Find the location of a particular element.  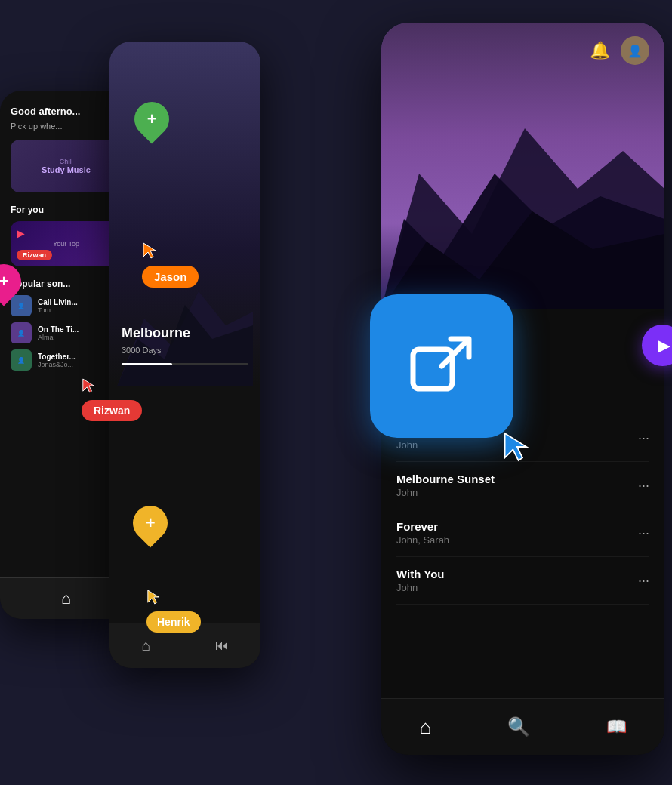

song-title: On The Ti... is located at coordinates (58, 329).